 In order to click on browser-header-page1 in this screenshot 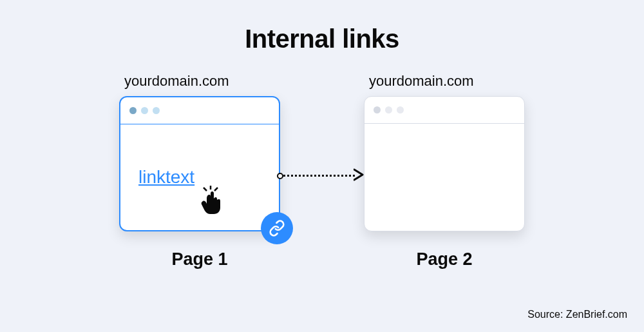, I will do `click(200, 111)`.